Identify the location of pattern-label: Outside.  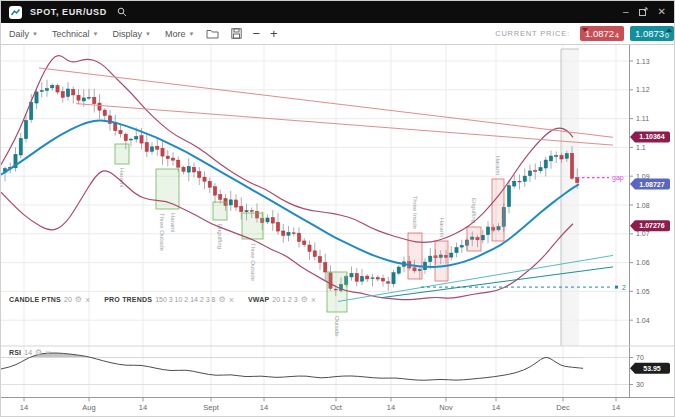
(337, 326).